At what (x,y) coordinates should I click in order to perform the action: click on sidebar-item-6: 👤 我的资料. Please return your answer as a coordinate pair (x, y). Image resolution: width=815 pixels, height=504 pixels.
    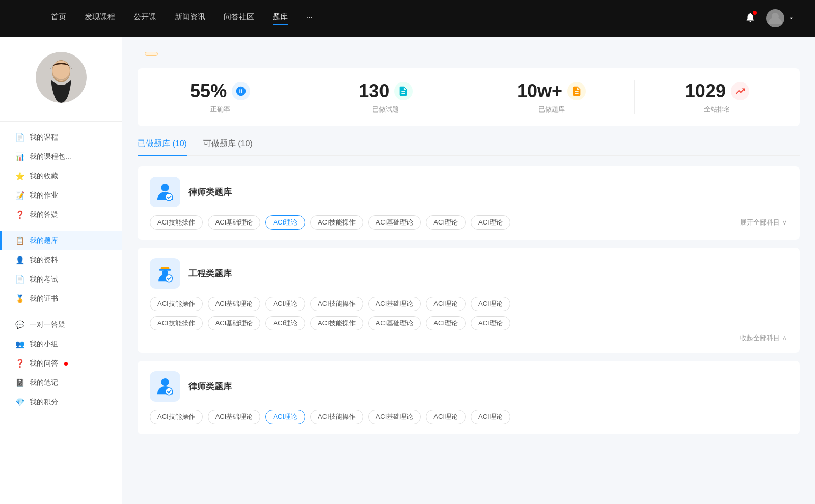
    Looking at the image, I should click on (61, 260).